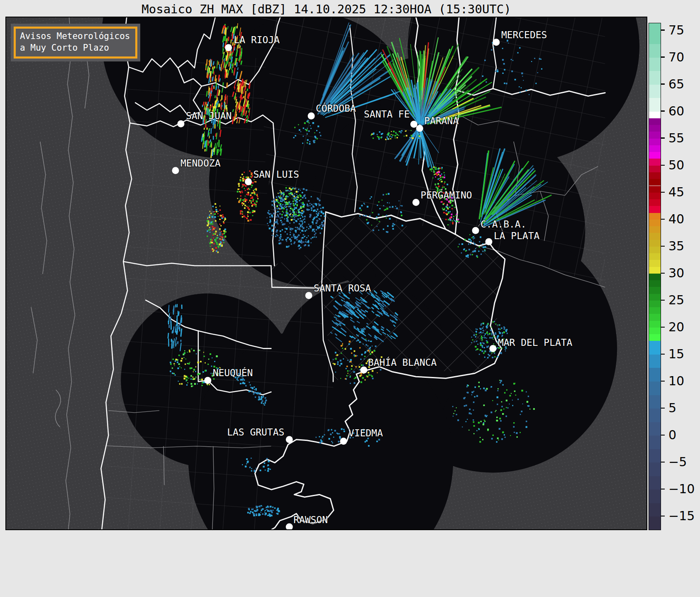  I want to click on city-label: SAN LUIS, so click(276, 174).